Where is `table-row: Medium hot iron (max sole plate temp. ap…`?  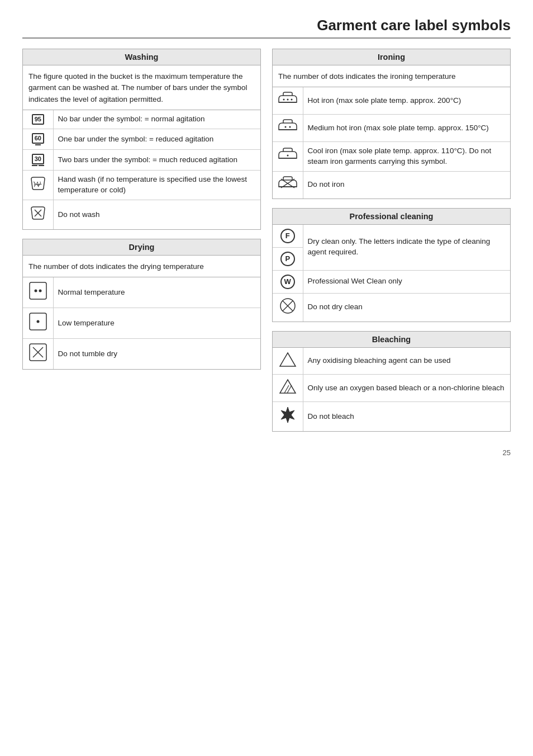 table-row: Medium hot iron (max sole plate temp. ap… is located at coordinates (391, 129).